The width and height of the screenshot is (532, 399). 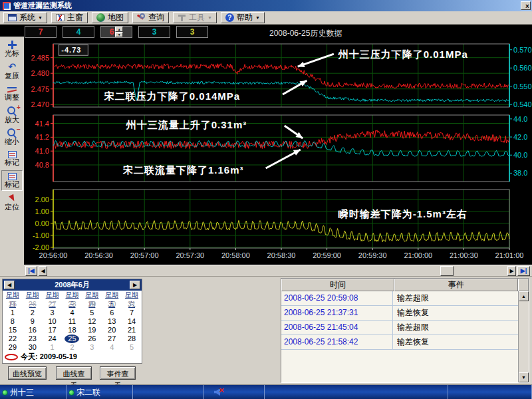 What do you see at coordinates (400, 328) in the screenshot?
I see `event-table-row: 2008-06-25 21:45:04输差超限` at bounding box center [400, 328].